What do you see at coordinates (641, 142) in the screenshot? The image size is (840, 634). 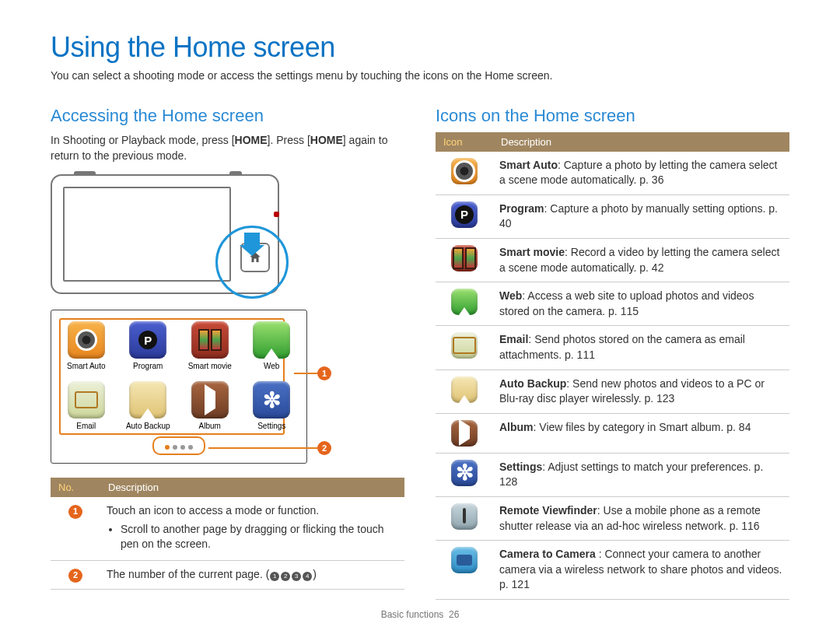 I see `th-desc2: Description` at bounding box center [641, 142].